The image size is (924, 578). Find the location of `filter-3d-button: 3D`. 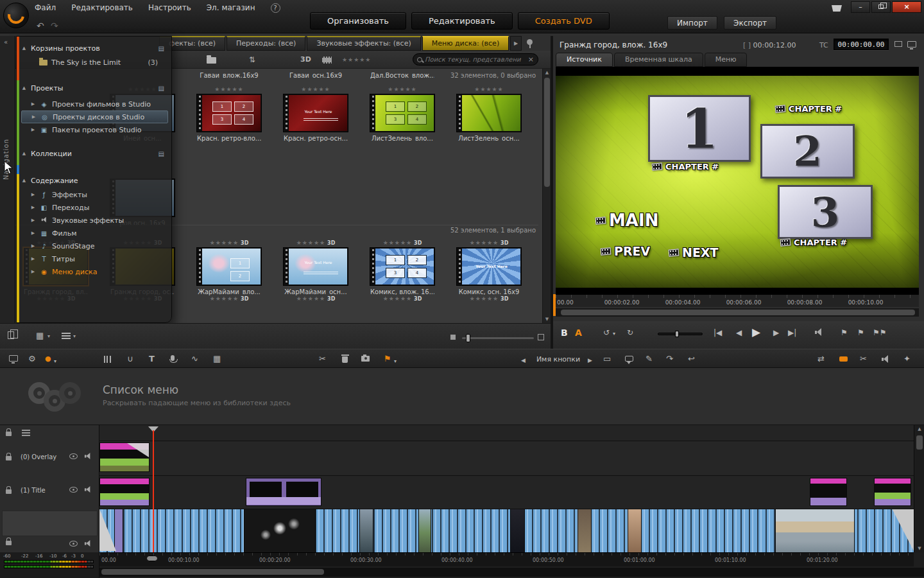

filter-3d-button: 3D is located at coordinates (305, 59).